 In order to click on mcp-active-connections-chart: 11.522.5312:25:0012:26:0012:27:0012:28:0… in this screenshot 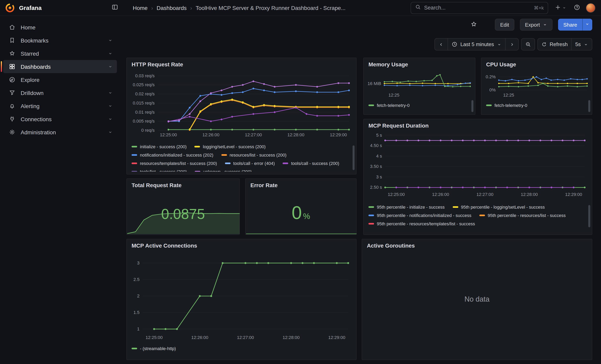, I will do `click(242, 300)`.